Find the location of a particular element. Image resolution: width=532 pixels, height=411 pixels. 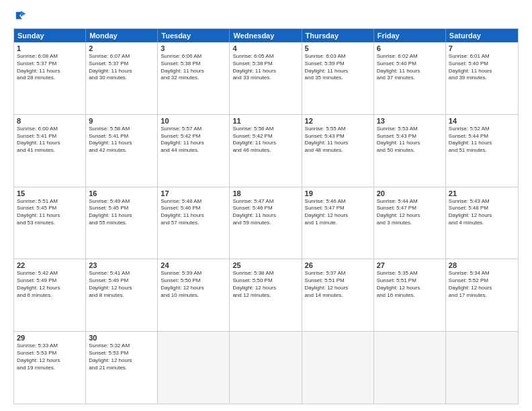

day-number-6: 6 is located at coordinates (410, 48).